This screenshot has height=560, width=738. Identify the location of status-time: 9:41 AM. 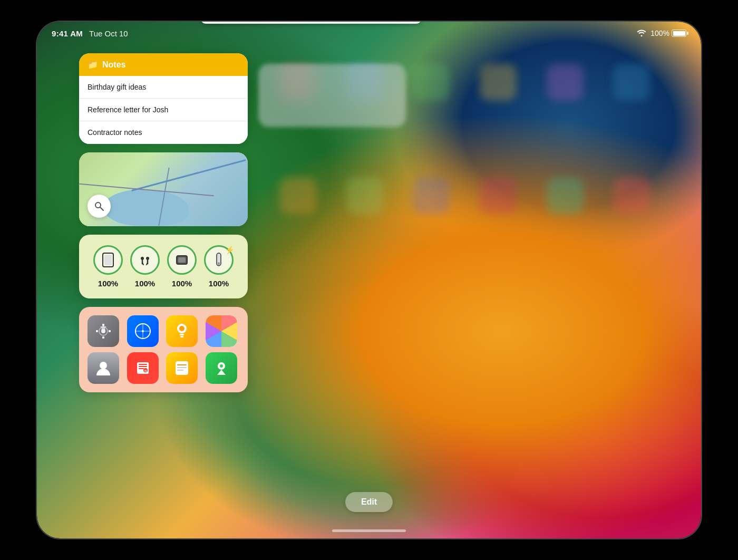
(67, 34).